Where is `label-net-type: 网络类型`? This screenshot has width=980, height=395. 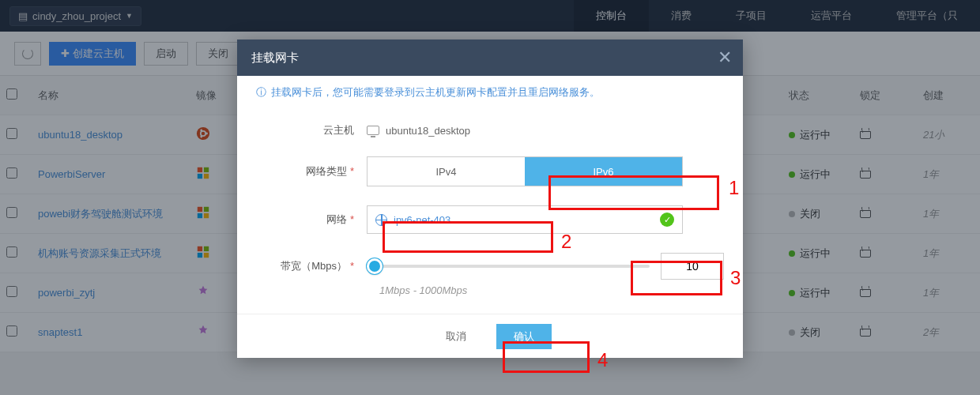
label-net-type: 网络类型 is located at coordinates (326, 171).